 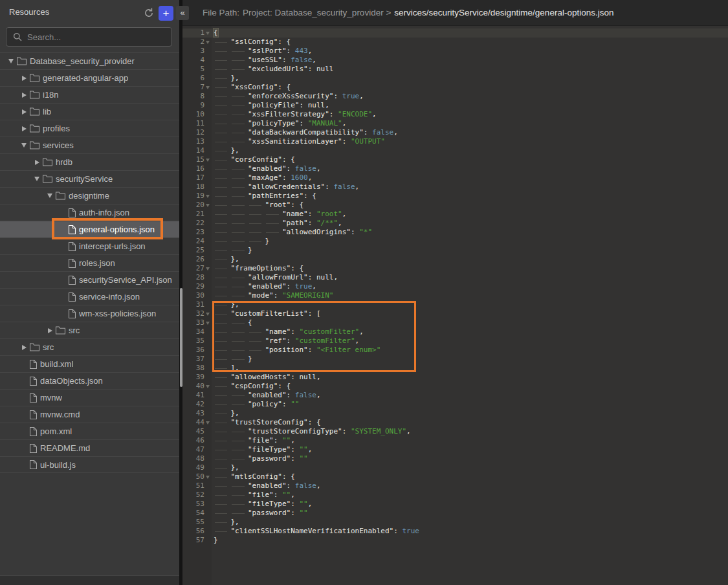 I want to click on code-line-29: 29"enabled": true,, so click(x=456, y=287).